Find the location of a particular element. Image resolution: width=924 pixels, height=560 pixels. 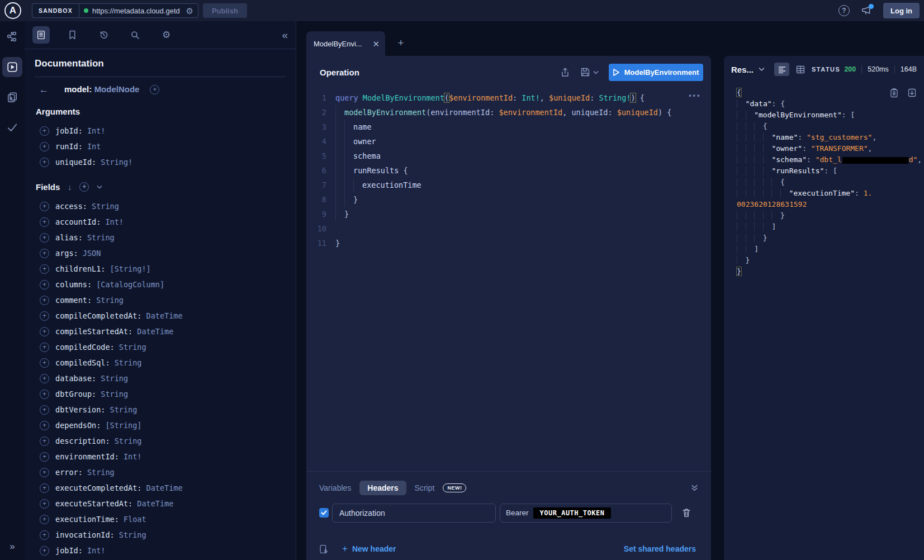

field-name: environmentId: is located at coordinates (87, 457).